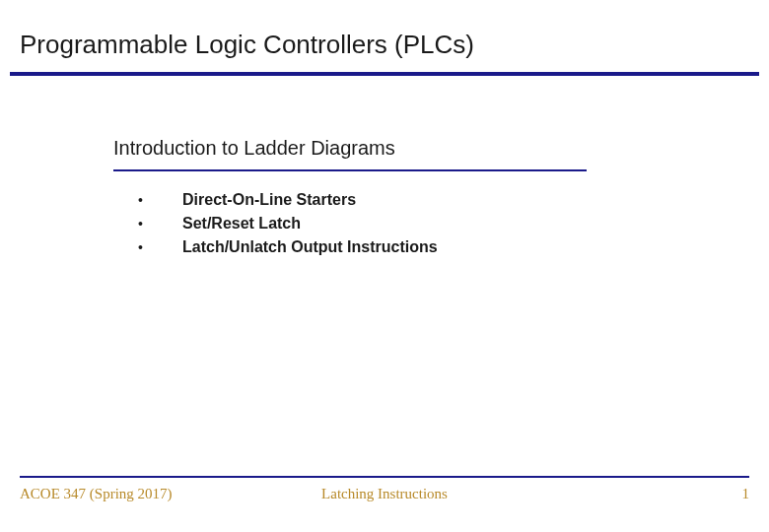 This screenshot has height=532, width=769. I want to click on footer-left: ACOE 347 (Spring 2017), so click(97, 495).